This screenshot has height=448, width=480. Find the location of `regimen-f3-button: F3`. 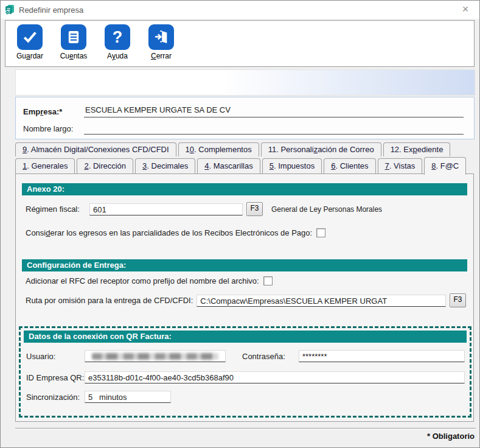

regimen-f3-button: F3 is located at coordinates (254, 209).